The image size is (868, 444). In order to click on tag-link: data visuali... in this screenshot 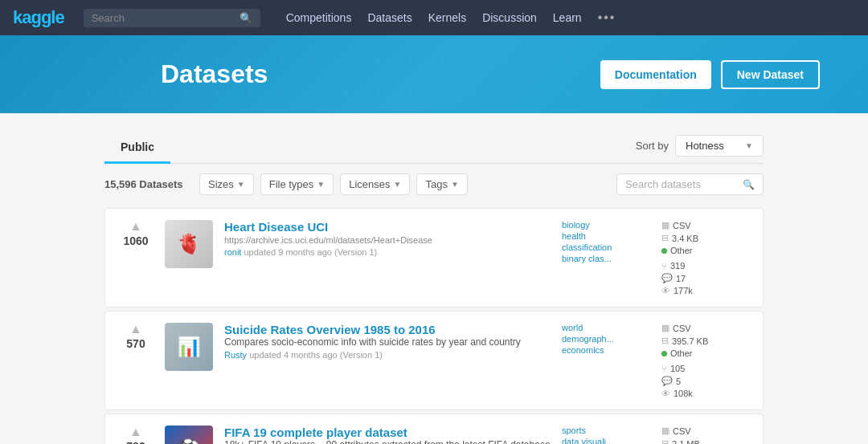, I will do `click(606, 440)`.